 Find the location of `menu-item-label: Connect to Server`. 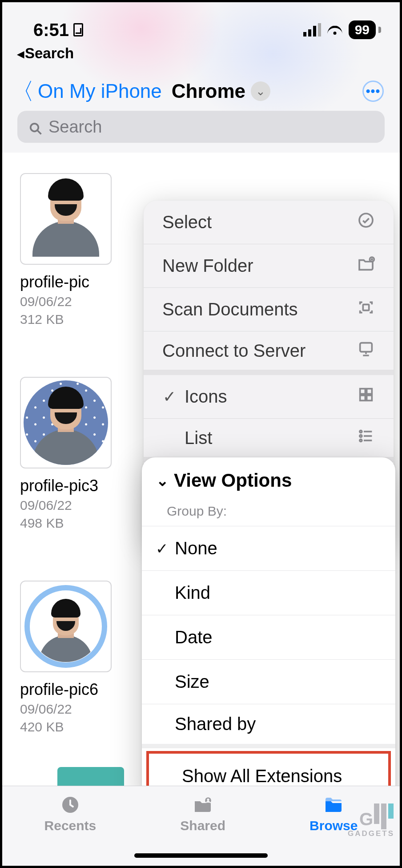

menu-item-label: Connect to Server is located at coordinates (234, 351).